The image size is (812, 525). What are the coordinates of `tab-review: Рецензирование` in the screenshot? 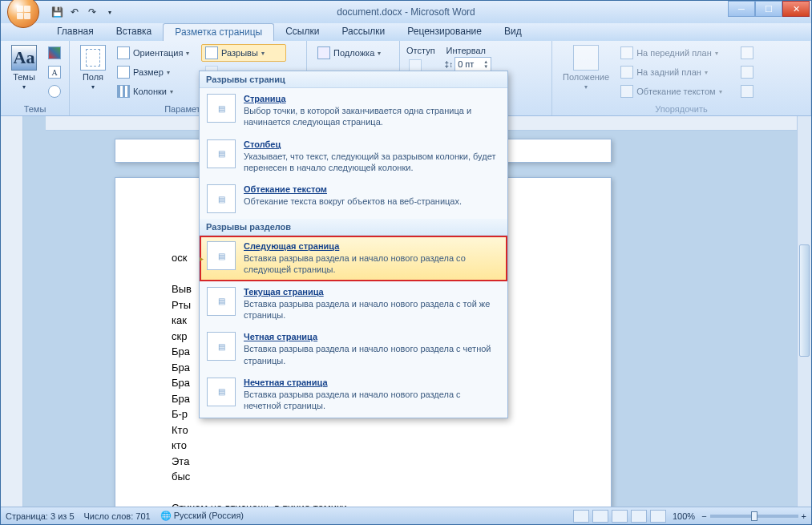 It's located at (444, 32).